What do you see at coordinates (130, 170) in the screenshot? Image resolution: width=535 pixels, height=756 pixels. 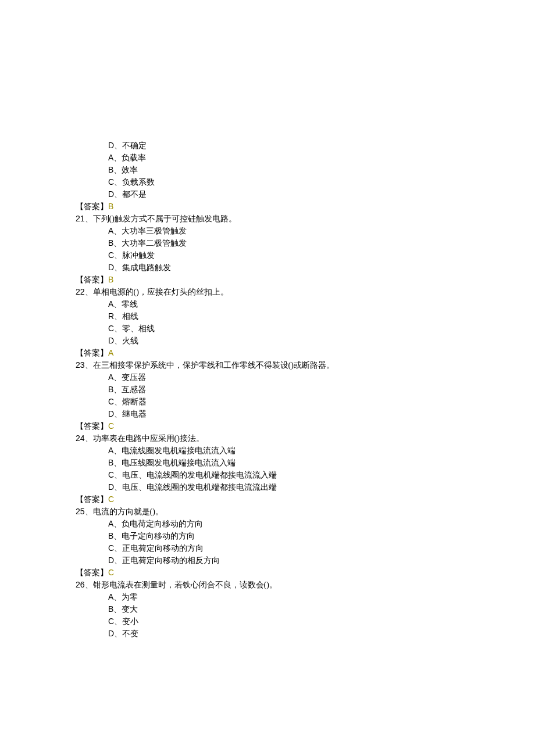 I see `option-text: 效率` at bounding box center [130, 170].